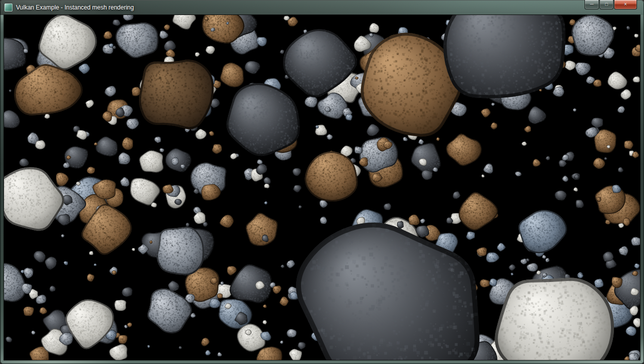 This screenshot has height=364, width=644. What do you see at coordinates (8, 8) in the screenshot?
I see `vulkan-app-icon` at bounding box center [8, 8].